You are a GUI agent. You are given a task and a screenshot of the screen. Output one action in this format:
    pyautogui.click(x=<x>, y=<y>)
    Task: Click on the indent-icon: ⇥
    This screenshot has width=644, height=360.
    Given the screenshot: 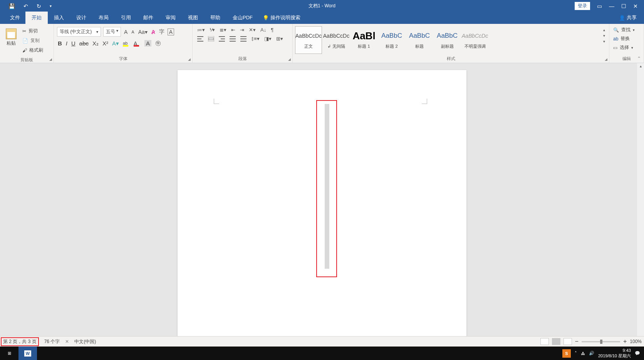 What is the action you would take?
    pyautogui.click(x=242, y=30)
    